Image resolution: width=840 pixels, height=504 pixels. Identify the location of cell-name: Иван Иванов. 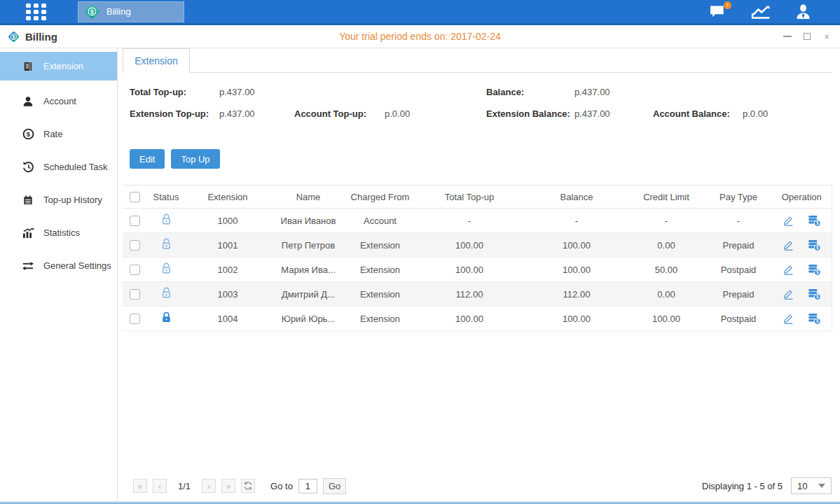
(308, 221).